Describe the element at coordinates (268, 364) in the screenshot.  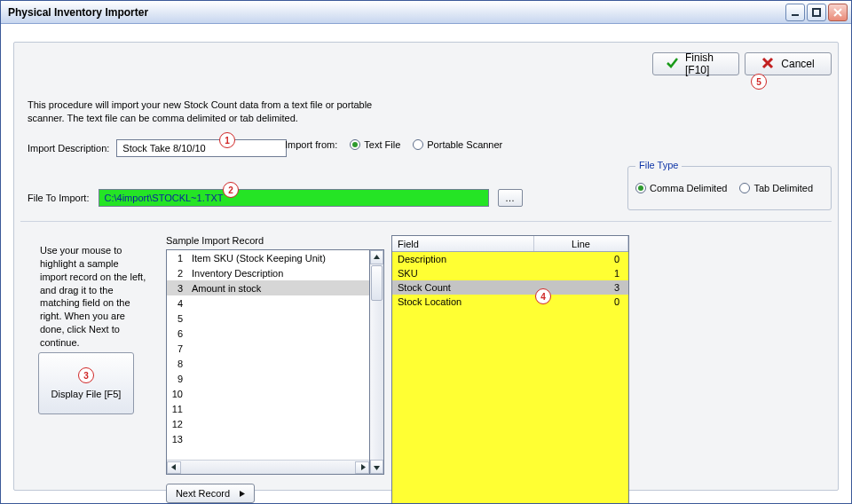
I see `sample-row: 8` at that location.